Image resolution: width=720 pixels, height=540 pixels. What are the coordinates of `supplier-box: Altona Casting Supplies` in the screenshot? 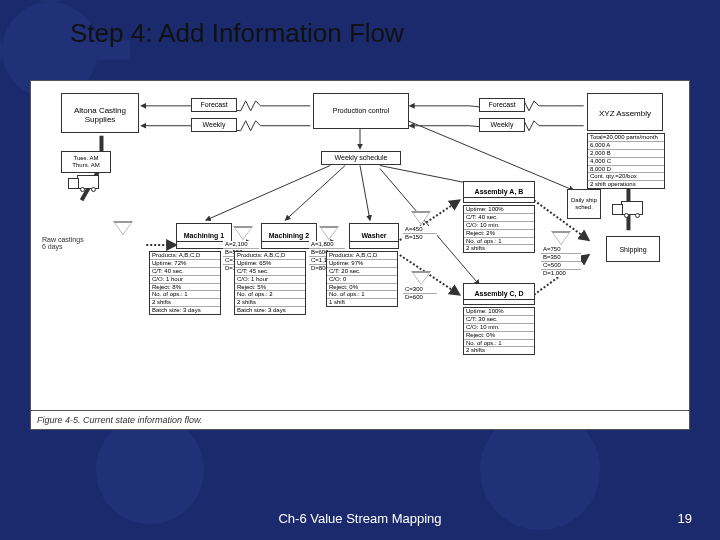 It's located at (100, 113).